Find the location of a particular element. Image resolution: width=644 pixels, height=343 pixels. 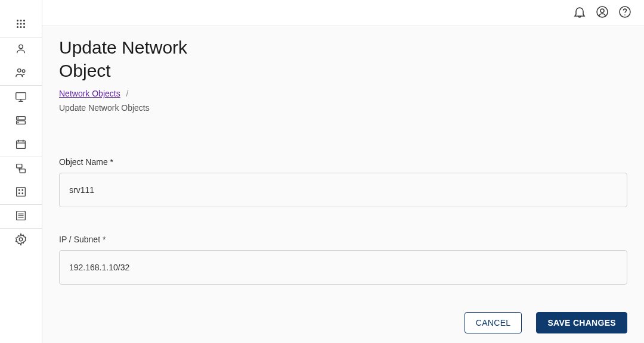

apps-icon is located at coordinates (21, 25).